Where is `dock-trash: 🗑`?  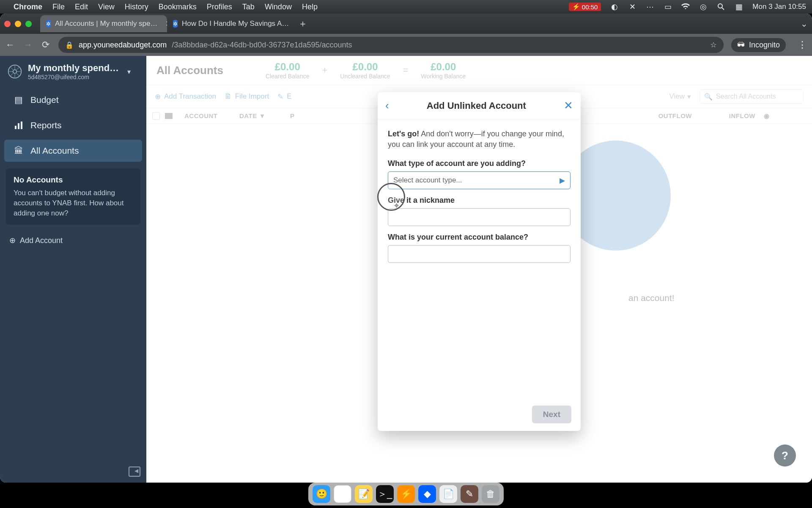 dock-trash: 🗑 is located at coordinates (491, 494).